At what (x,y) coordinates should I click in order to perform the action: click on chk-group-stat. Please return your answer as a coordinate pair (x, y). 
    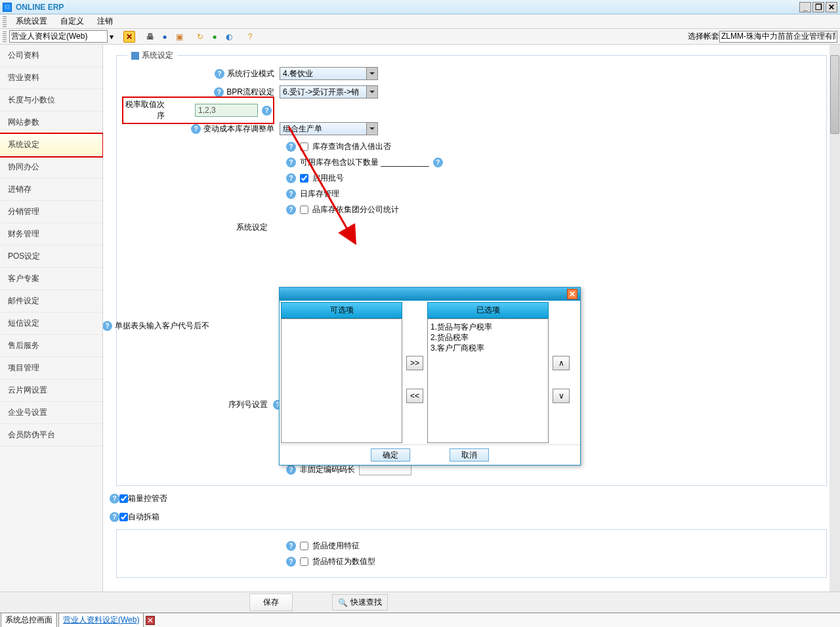
    Looking at the image, I should click on (304, 210).